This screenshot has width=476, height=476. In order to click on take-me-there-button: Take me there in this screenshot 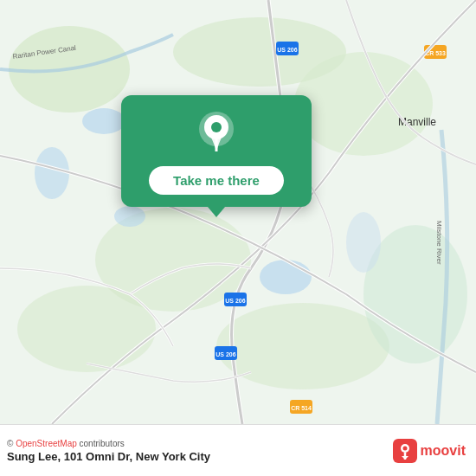, I will do `click(216, 180)`.